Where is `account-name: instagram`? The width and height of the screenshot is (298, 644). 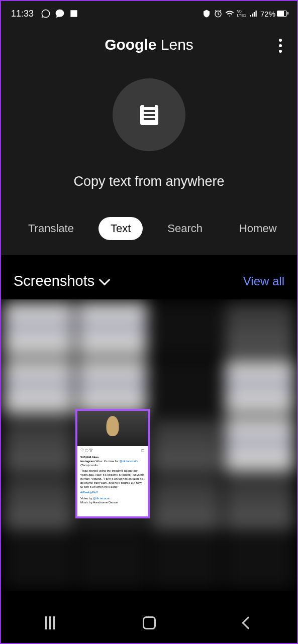 account-name: instagram is located at coordinates (87, 461).